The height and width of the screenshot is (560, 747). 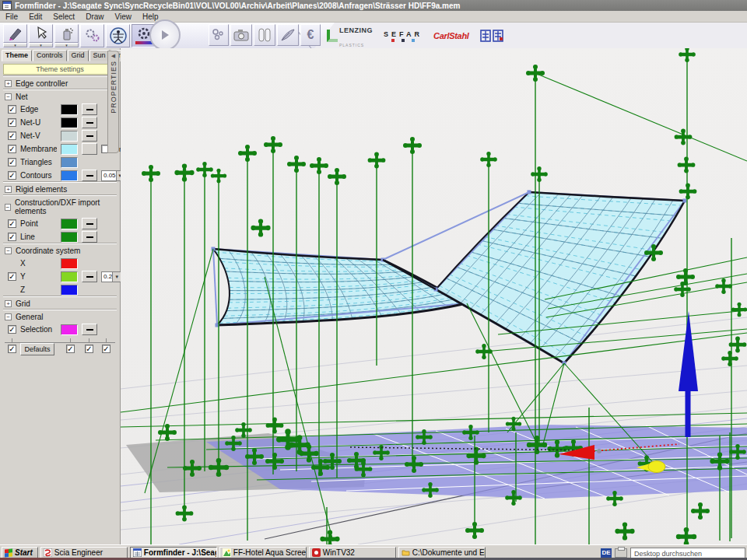 I want to click on y-value-select: 0.2▼, so click(x=111, y=277).